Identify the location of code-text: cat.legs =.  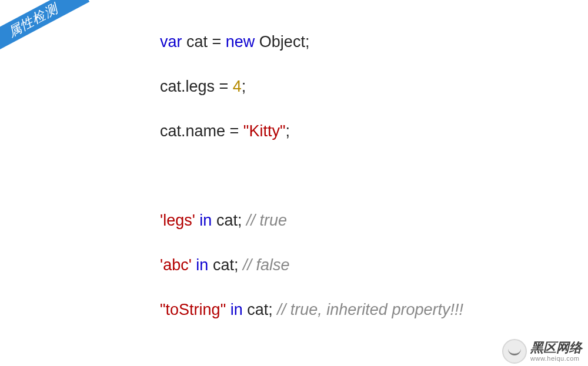
(196, 86).